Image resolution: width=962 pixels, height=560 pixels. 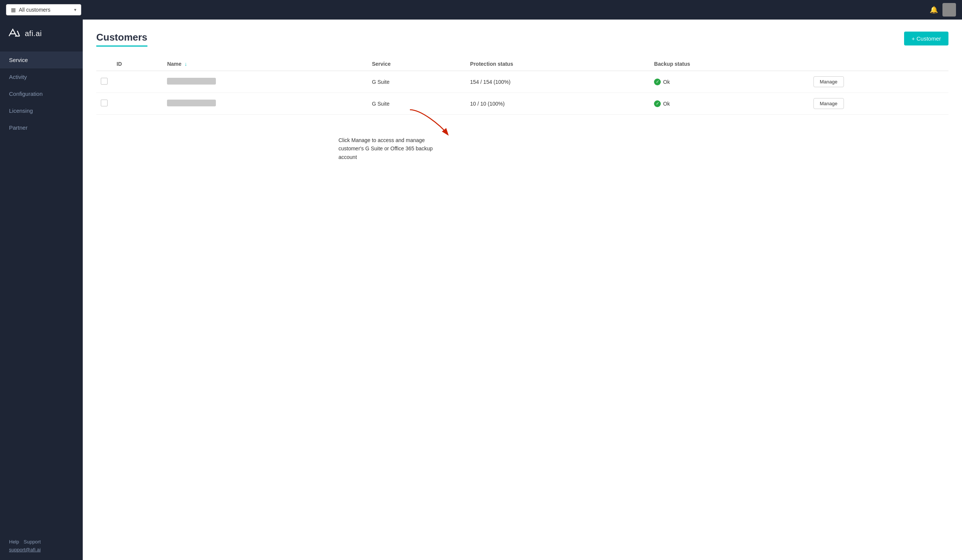 What do you see at coordinates (481, 10) in the screenshot?
I see `top-bar: ▦ All customers ▾ 🔔` at bounding box center [481, 10].